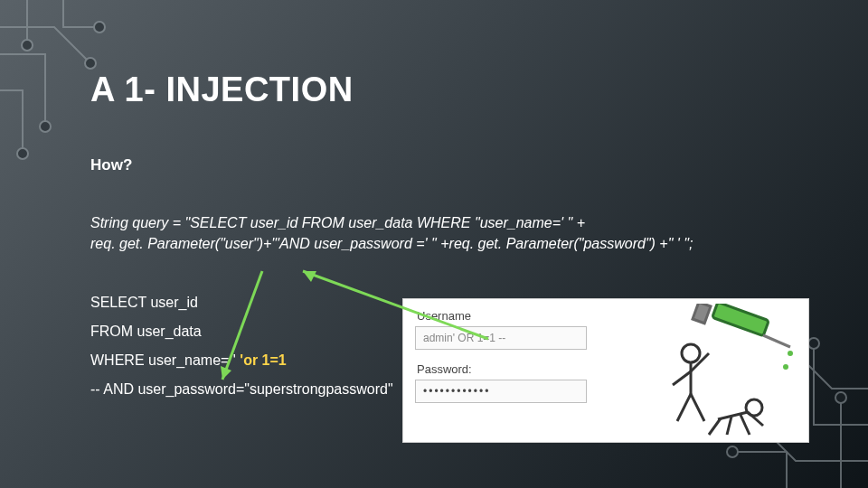  I want to click on login-form-illustration: Username admin' OR 1=1 -- Password: ••••…, so click(606, 371).